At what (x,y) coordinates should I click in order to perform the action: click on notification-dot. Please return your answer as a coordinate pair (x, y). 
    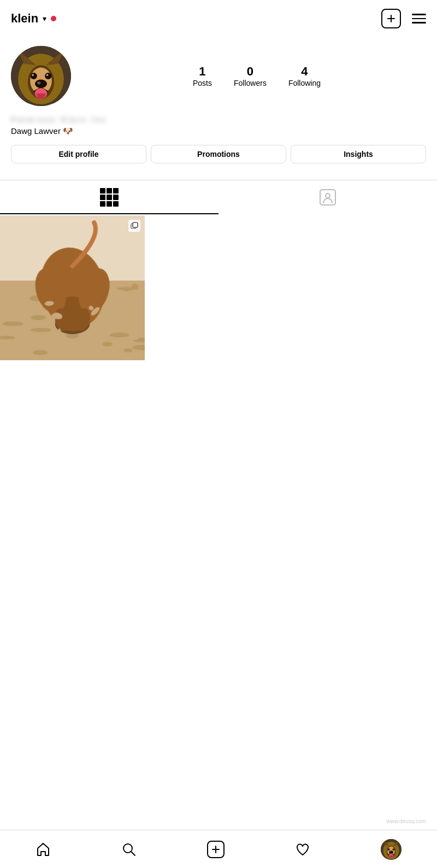
    Looking at the image, I should click on (54, 19).